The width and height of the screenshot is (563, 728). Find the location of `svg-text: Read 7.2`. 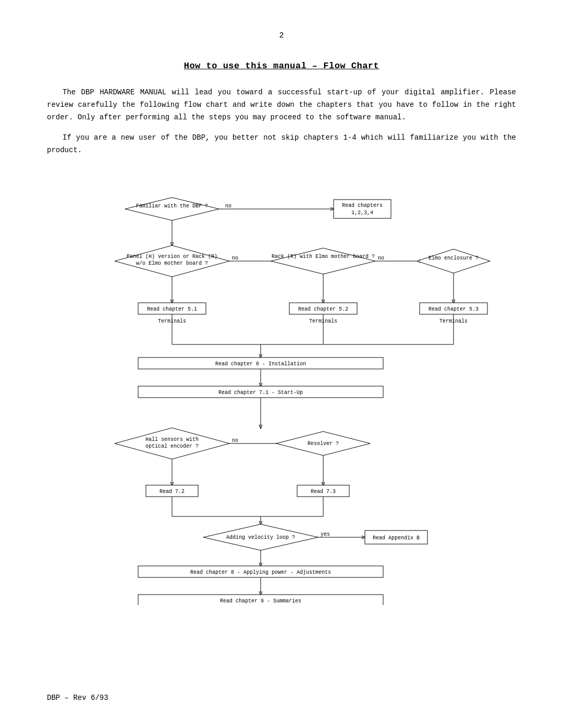

svg-text: Read 7.2 is located at coordinates (172, 492).